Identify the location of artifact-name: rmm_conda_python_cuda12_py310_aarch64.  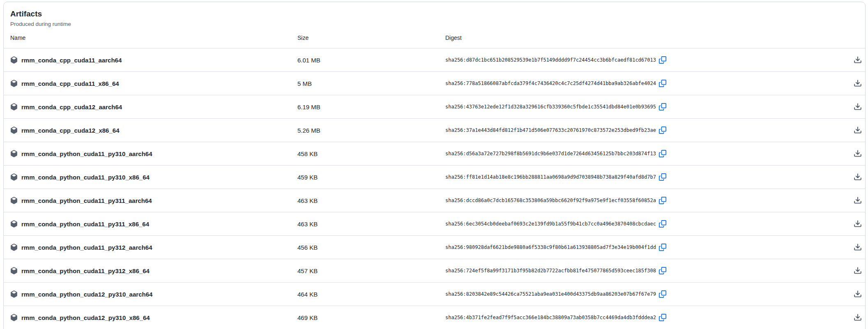
(87, 294).